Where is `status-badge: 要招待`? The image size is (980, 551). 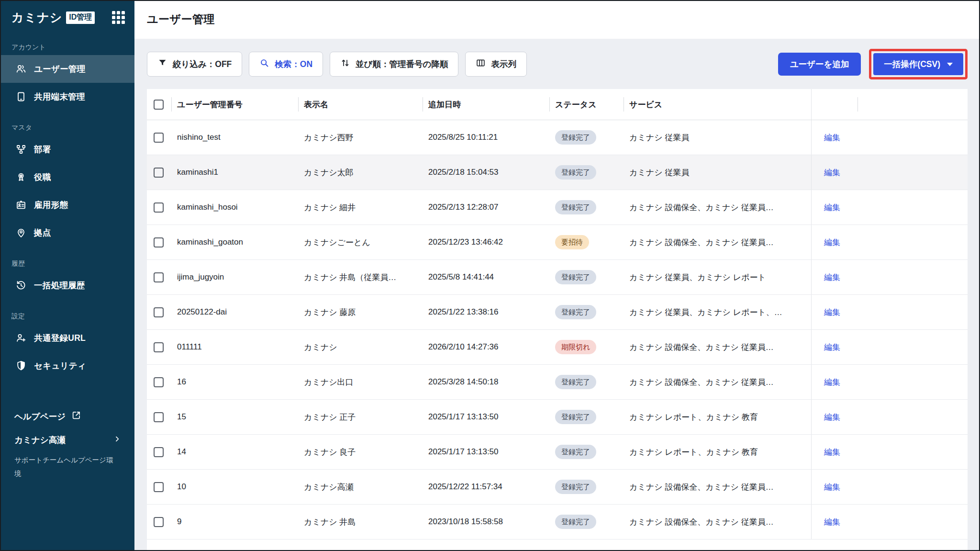
status-badge: 要招待 is located at coordinates (572, 242).